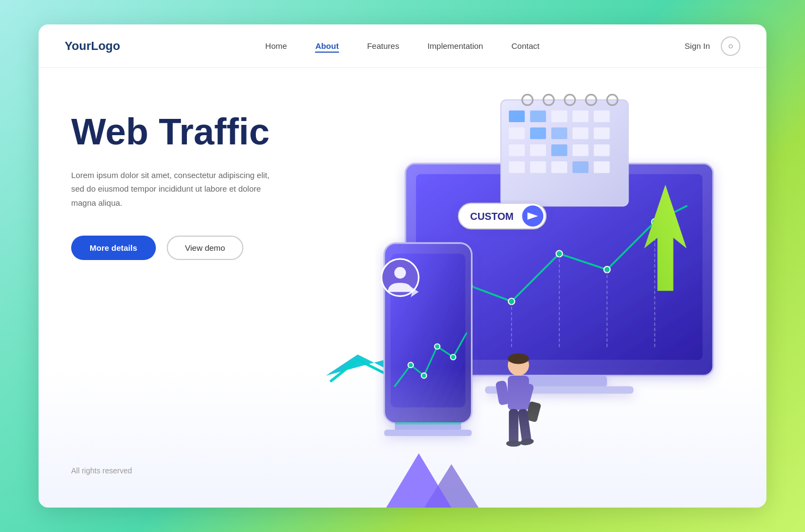  I want to click on footer-text: All rights reserved, so click(172, 454).